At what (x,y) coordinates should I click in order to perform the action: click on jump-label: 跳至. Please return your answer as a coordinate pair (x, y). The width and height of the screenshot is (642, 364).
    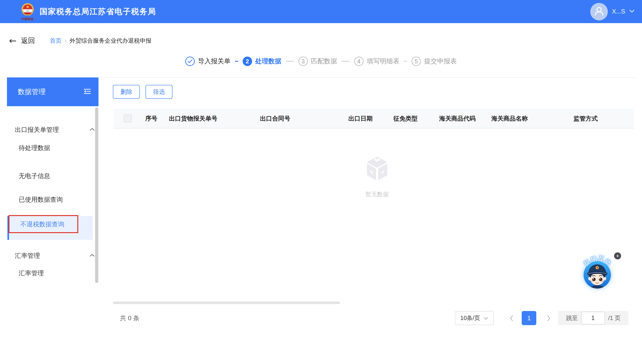
    Looking at the image, I should click on (572, 318).